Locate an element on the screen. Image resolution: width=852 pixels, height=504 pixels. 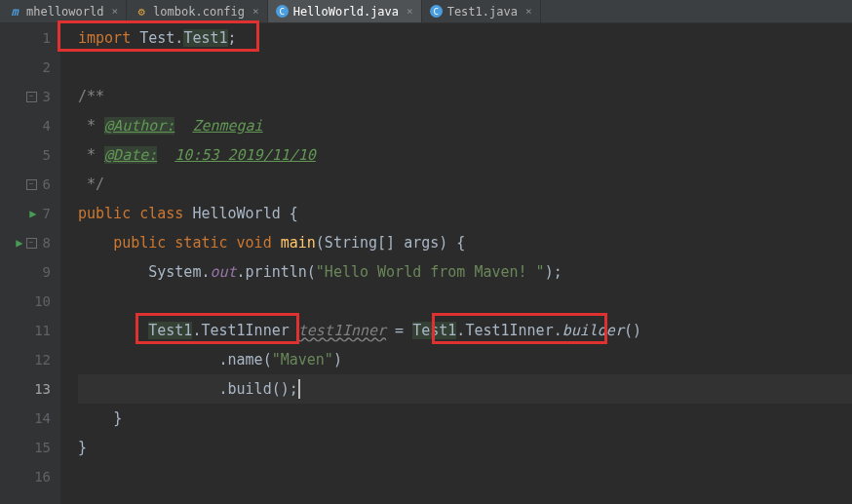
module-icon: m is located at coordinates (15, 12).